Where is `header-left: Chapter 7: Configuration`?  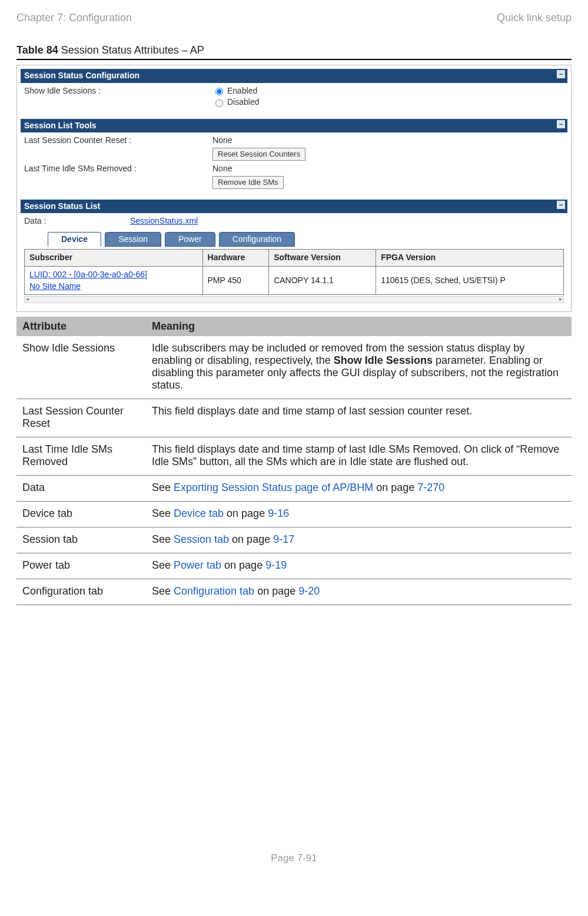 header-left: Chapter 7: Configuration is located at coordinates (74, 18).